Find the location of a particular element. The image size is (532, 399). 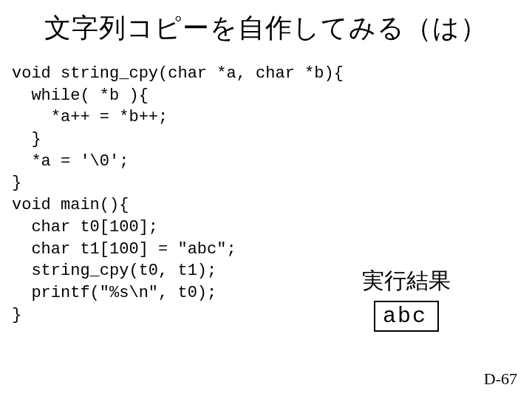

result-area: 実行結果 abc is located at coordinates (406, 299).